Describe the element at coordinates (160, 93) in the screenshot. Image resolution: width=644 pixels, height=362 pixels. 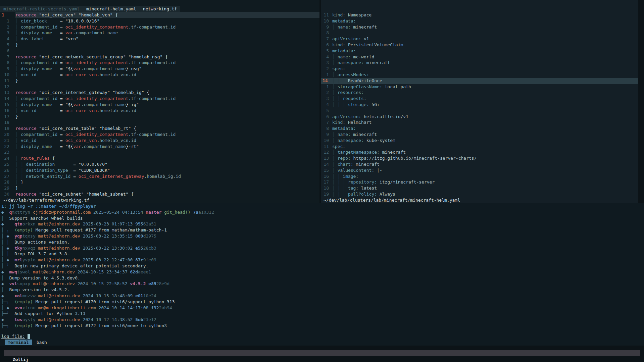
I see `code-line: 13resource "oci_core_internet_gateway" "…` at that location.